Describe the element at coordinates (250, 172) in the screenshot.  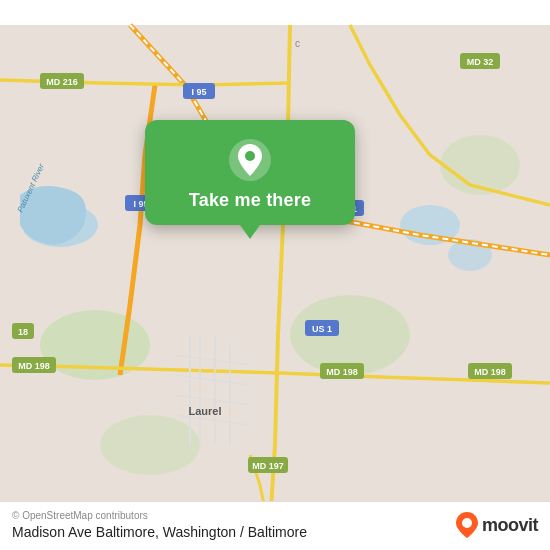
I see `take-me-there-popup: Take me there` at that location.